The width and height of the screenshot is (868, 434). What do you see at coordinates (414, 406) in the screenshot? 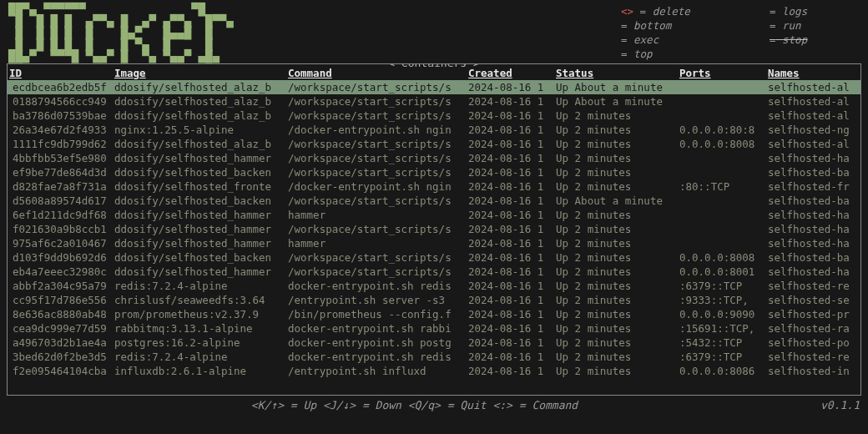
I see `footer-keybinds: <K/↑> = Up <J/↓> = Down <Q/q> = Quit <:>…` at bounding box center [414, 406].